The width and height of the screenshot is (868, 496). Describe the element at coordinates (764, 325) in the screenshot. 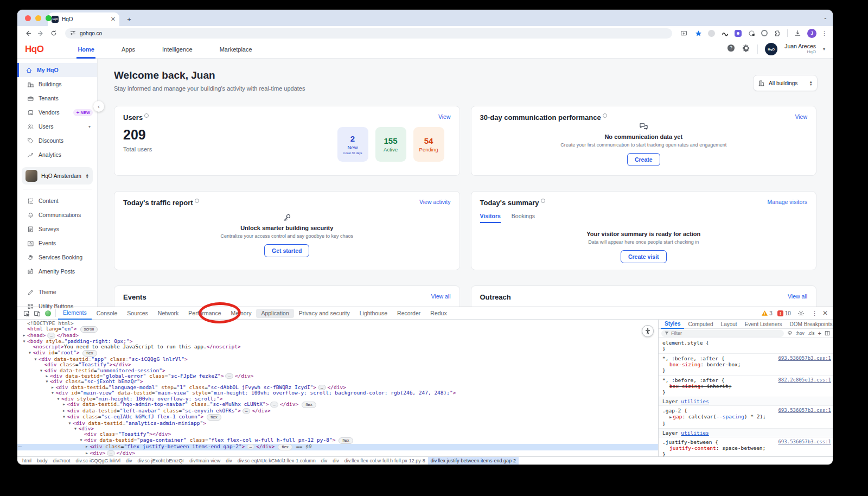

I see `styles-tab-event-listeners: Event Listeners` at that location.